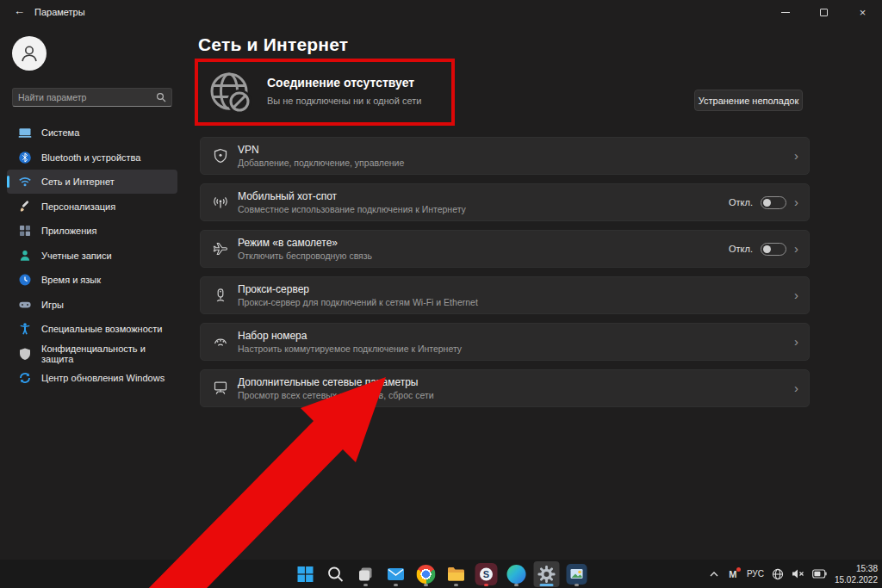 This screenshot has height=588, width=882. I want to click on back-icon: ←, so click(19, 10).